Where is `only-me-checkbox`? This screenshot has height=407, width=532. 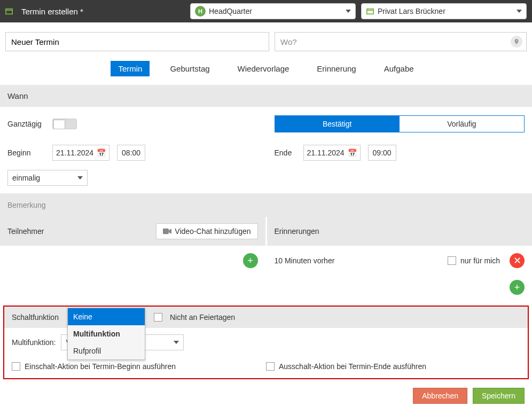 only-me-checkbox is located at coordinates (452, 261).